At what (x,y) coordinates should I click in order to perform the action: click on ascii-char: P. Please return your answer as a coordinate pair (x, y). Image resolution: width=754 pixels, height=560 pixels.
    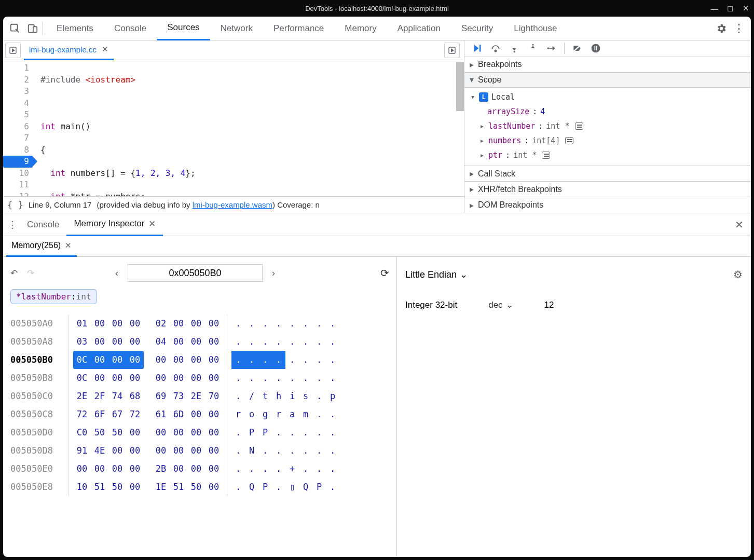
    Looking at the image, I should click on (265, 487).